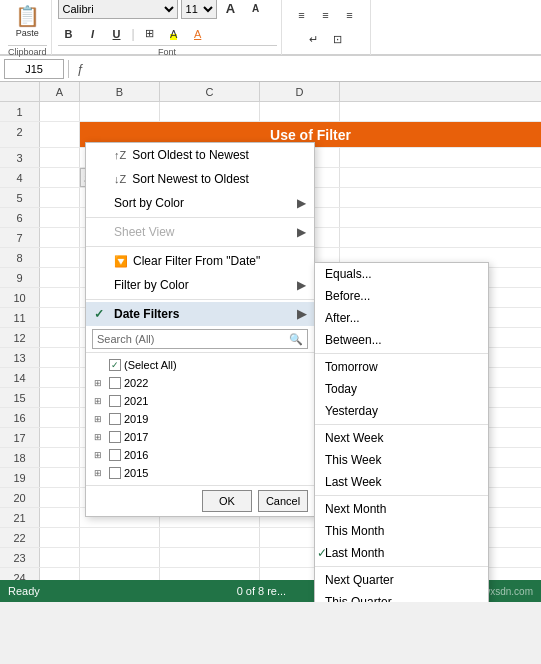  I want to click on next-week-item: Next Week, so click(402, 438).